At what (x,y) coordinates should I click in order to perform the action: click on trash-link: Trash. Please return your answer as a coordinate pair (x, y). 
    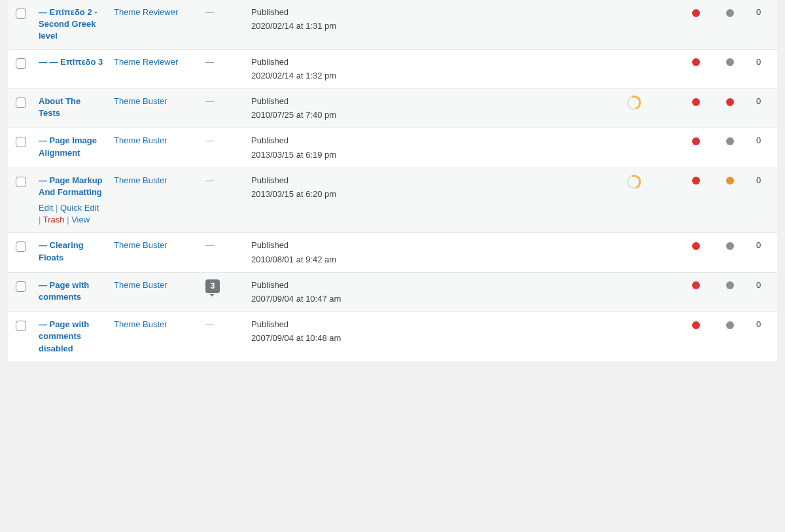
    Looking at the image, I should click on (54, 220).